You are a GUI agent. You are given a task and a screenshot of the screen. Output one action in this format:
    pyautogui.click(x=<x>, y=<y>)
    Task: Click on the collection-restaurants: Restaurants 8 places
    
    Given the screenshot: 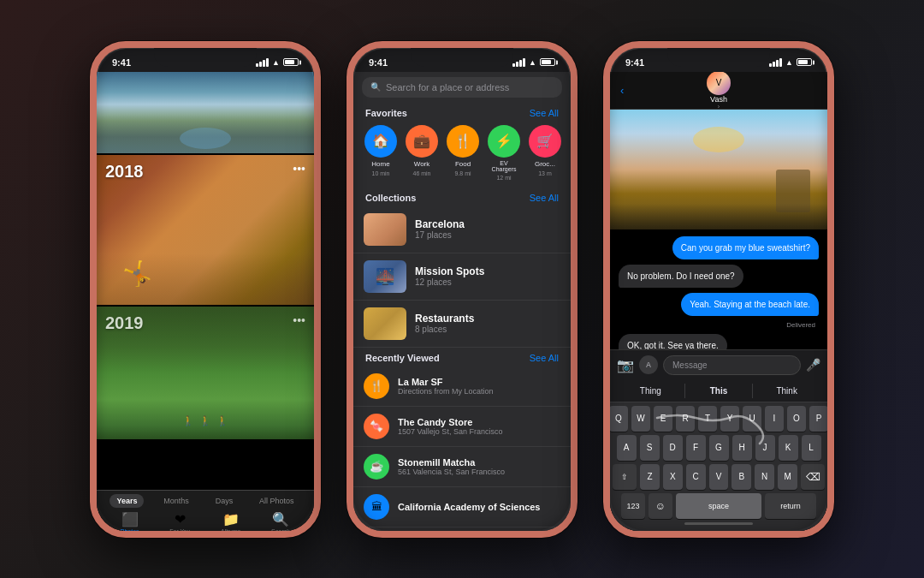 What is the action you would take?
    pyautogui.click(x=462, y=324)
    